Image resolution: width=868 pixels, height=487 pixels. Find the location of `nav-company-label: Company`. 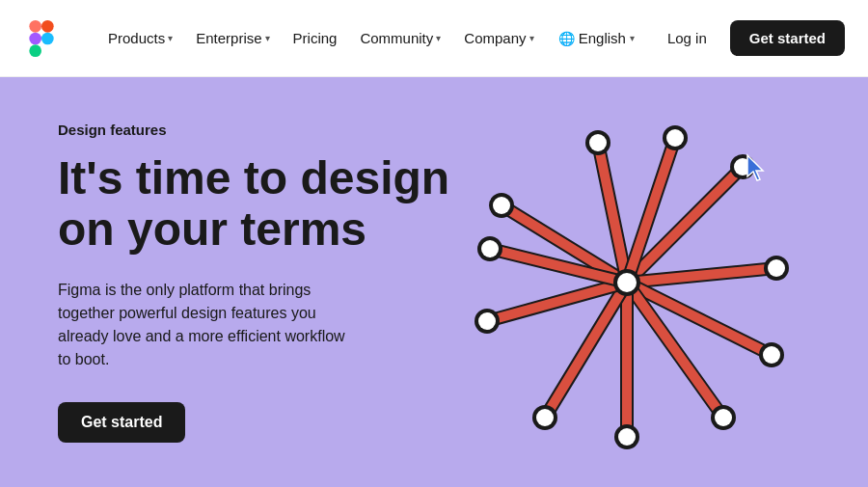

nav-company-label: Company is located at coordinates (495, 39).